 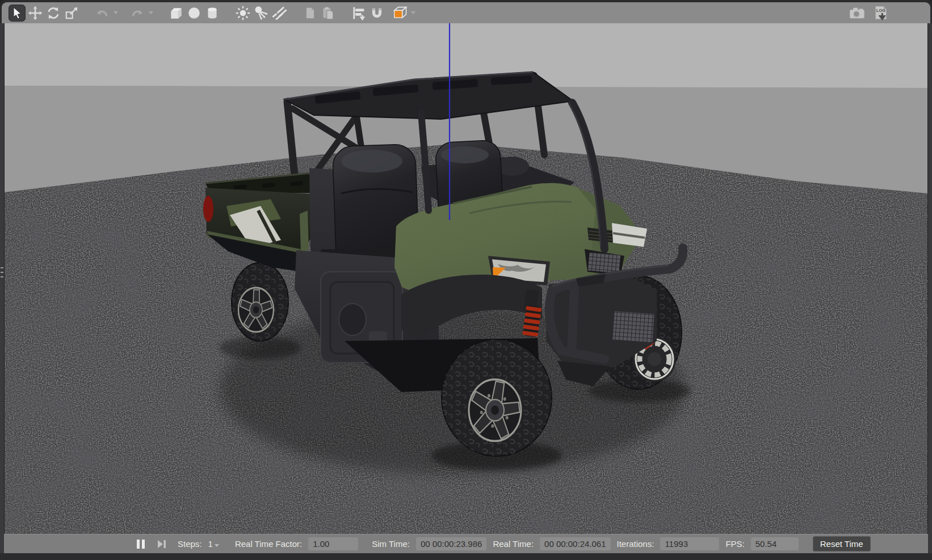 I want to click on align-icon, so click(x=359, y=13).